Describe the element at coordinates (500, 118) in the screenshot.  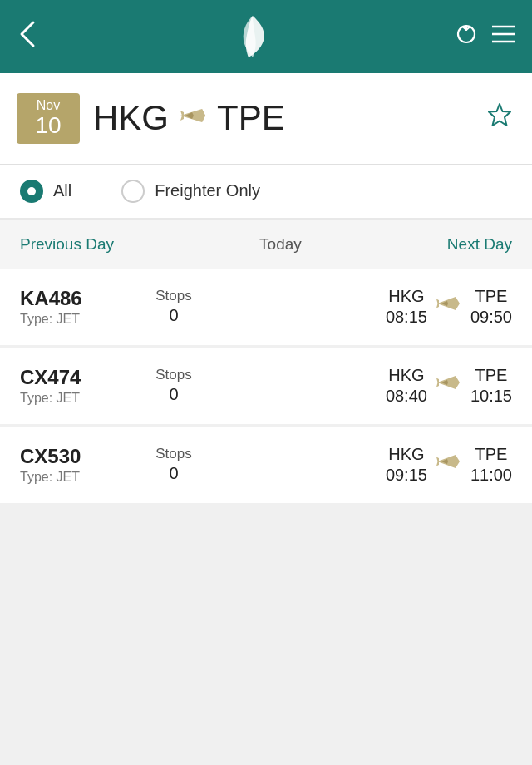
I see `favorite-button` at that location.